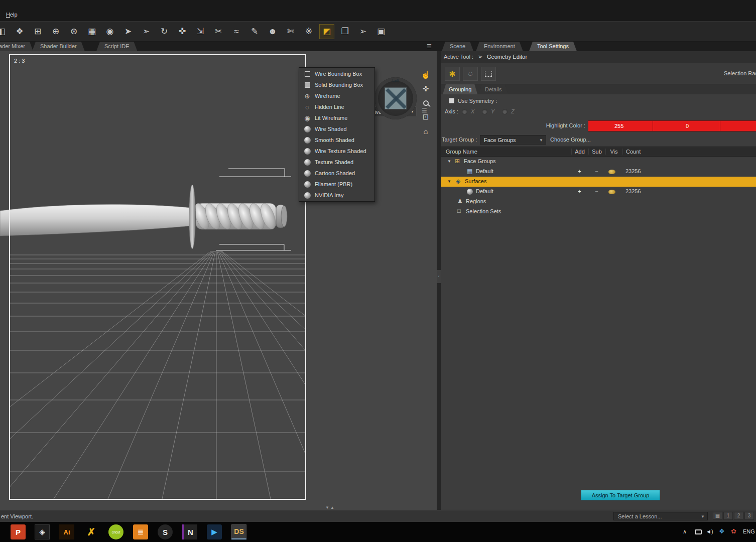 The image size is (756, 542). What do you see at coordinates (734, 531) in the screenshot?
I see `tray-input-icon: ✿` at bounding box center [734, 531].